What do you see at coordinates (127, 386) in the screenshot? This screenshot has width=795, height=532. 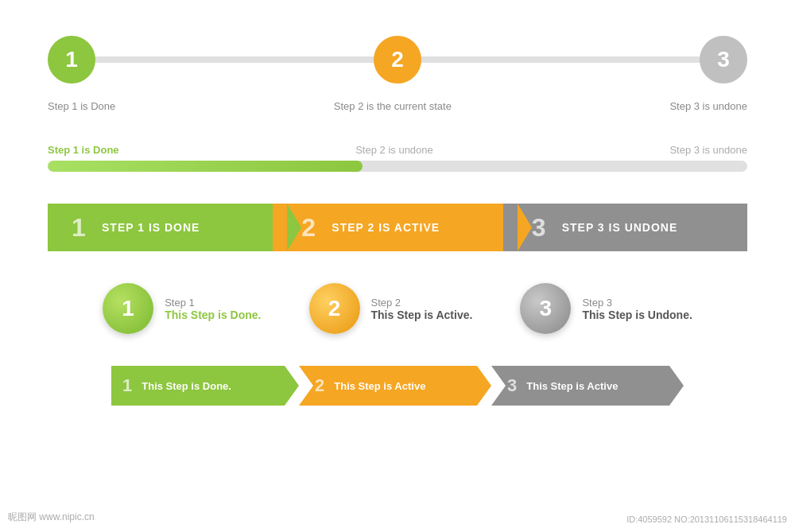 I see `arrow-num-1: 1` at bounding box center [127, 386].